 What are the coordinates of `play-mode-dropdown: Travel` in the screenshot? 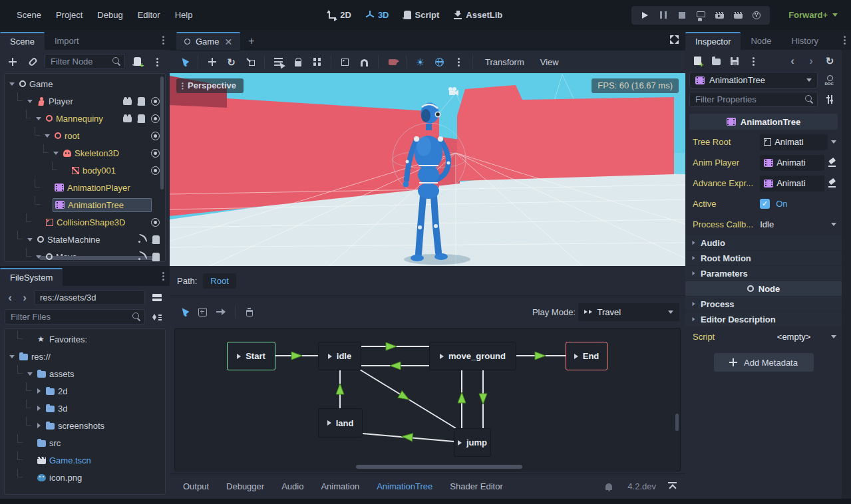 It's located at (629, 313).